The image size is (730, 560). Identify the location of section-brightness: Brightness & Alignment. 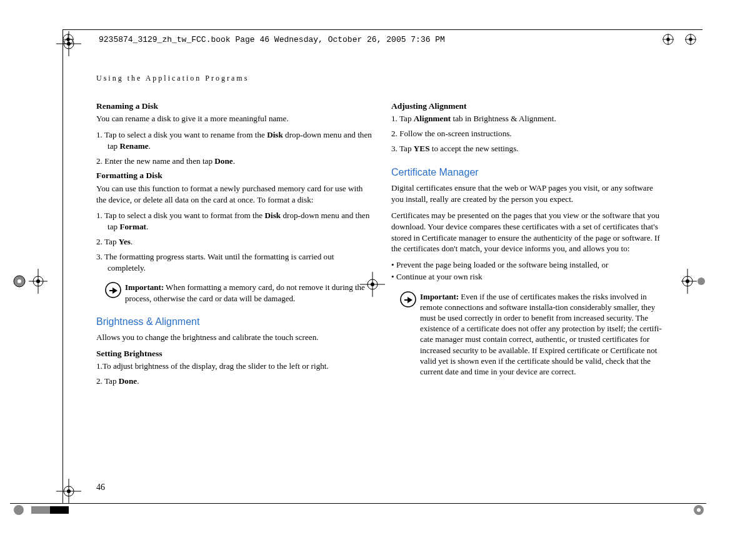
(234, 322).